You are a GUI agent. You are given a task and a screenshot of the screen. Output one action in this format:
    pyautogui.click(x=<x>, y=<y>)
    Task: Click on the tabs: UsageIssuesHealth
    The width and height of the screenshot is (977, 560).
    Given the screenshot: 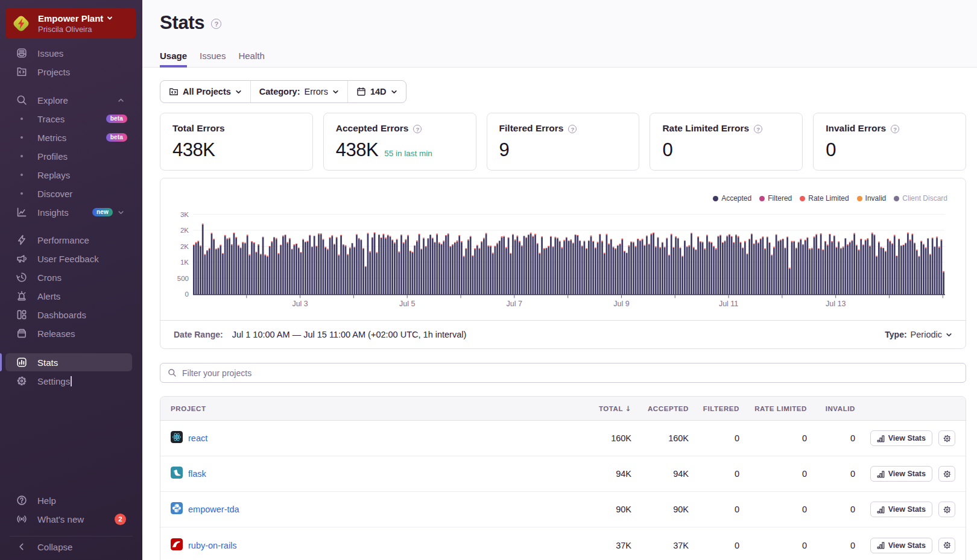 What is the action you would take?
    pyautogui.click(x=212, y=58)
    